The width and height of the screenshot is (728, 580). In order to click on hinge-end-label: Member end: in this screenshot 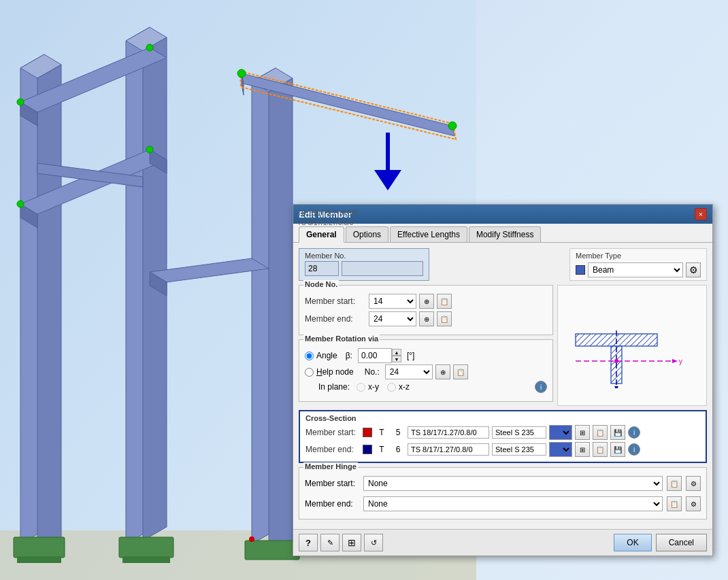, I will do `click(332, 504)`.